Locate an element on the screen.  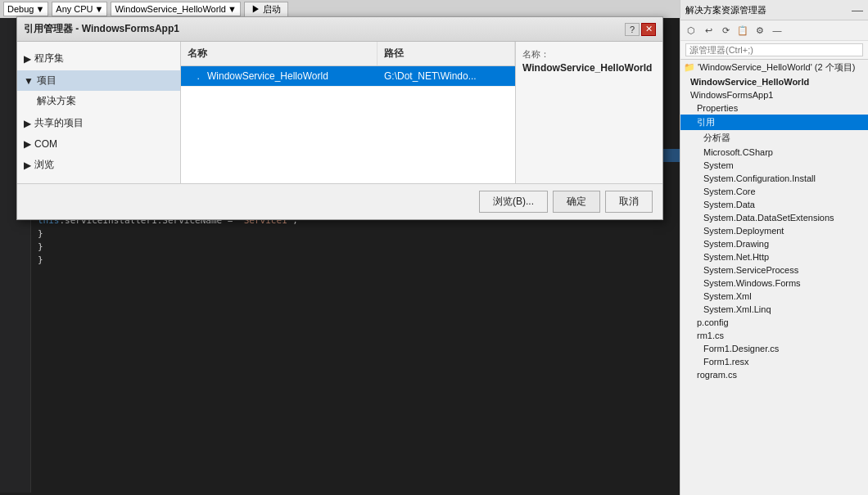
se-btn-5: ⚙ is located at coordinates (760, 30).